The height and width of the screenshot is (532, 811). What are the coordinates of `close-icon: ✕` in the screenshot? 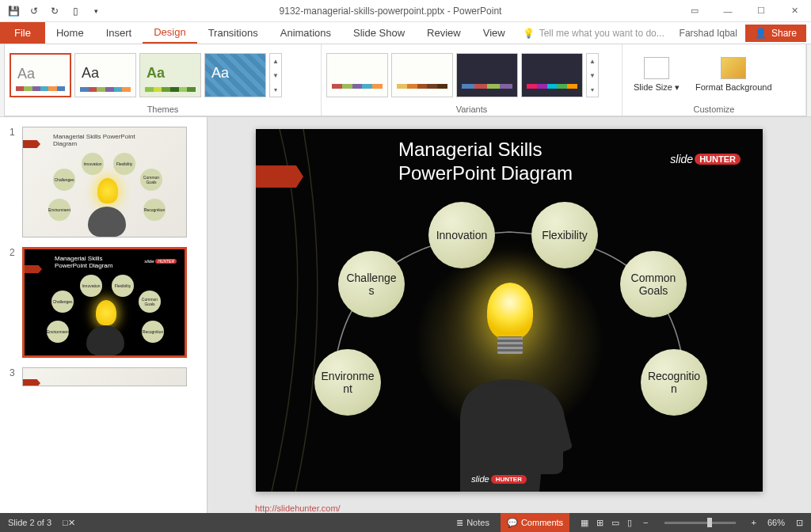 It's located at (794, 11).